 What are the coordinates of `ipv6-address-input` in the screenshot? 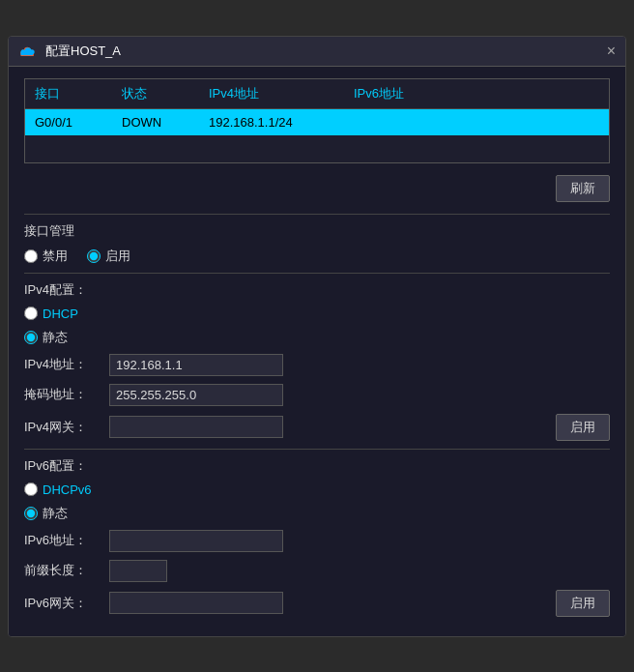 It's located at (196, 541).